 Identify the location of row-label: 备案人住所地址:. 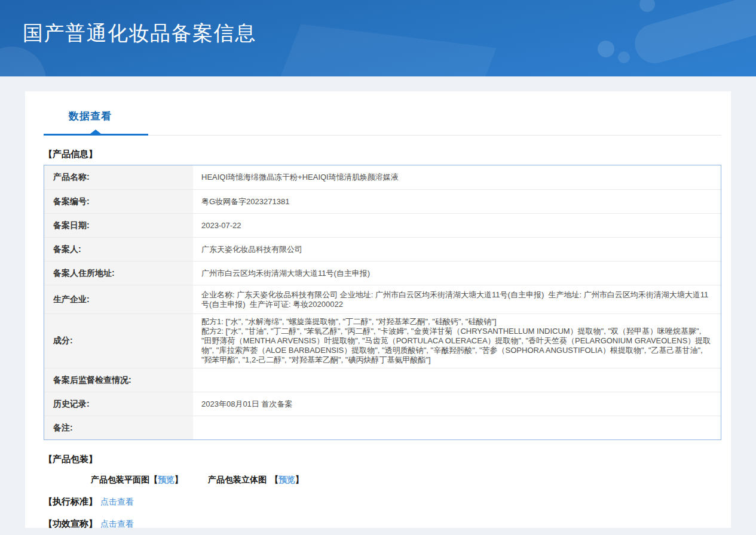
(118, 273).